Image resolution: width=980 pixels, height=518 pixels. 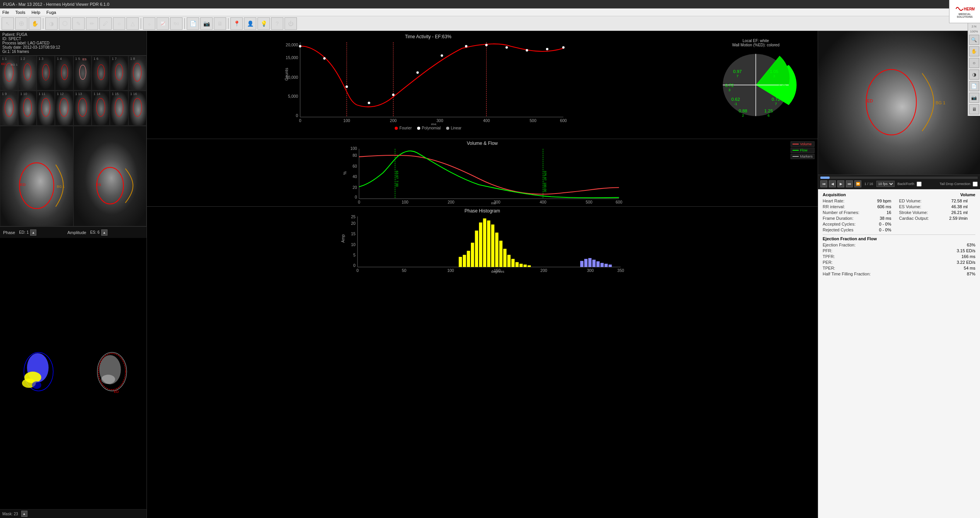 I want to click on menu-file: File, so click(x=6, y=12).